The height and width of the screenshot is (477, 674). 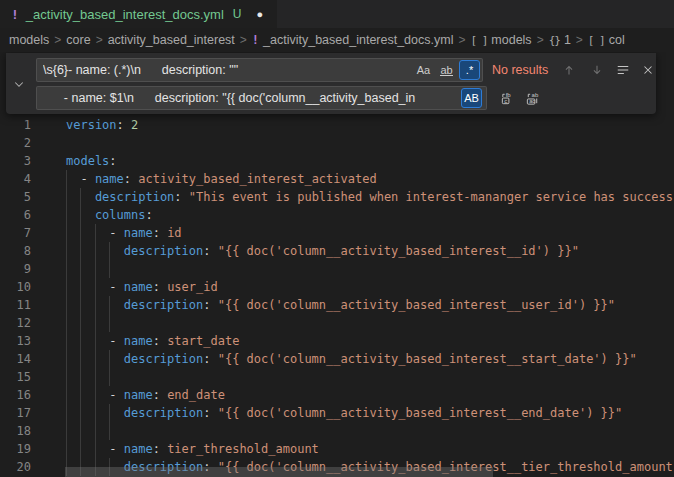 I want to click on code-line-18: 18, so click(x=337, y=431).